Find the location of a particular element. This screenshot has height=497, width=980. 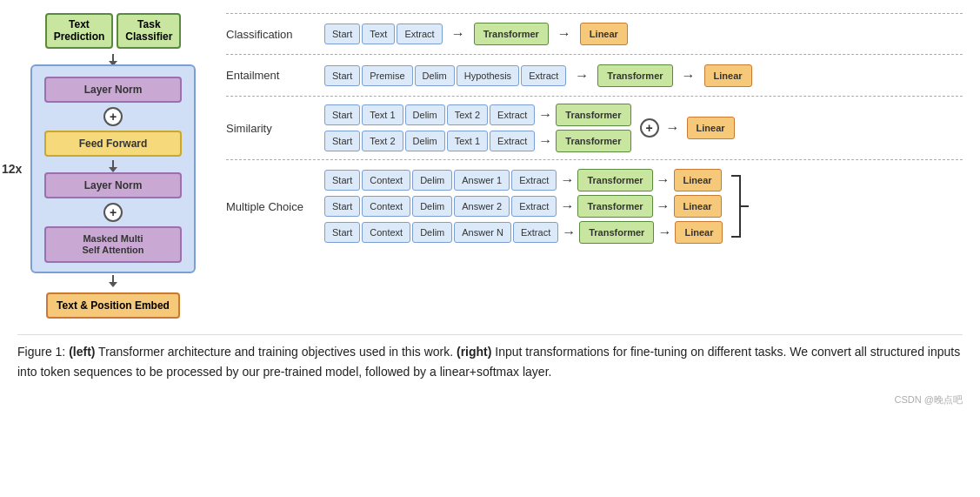

token-delim-e: Delim is located at coordinates (435, 76).